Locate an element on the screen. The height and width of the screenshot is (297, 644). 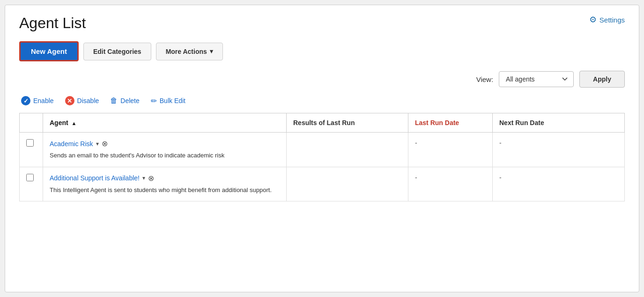
row2-agent-cell: Additional Support is Available! ▾ ⊗ Thi… is located at coordinates (165, 184).